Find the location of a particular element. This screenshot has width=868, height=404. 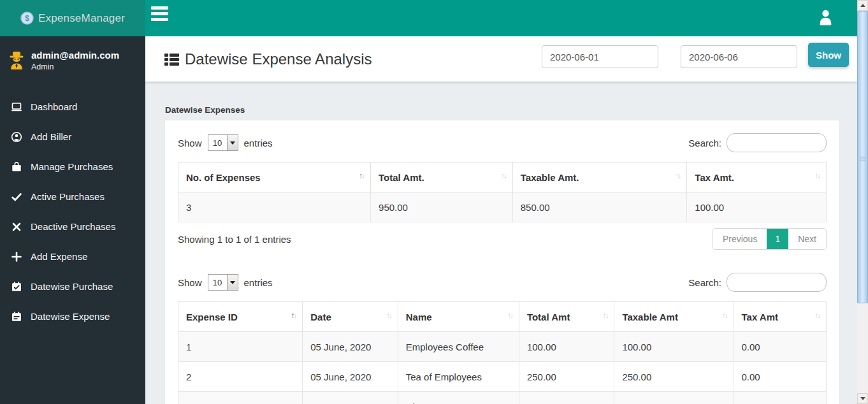

brand: $ ExpenseManager is located at coordinates (73, 18).